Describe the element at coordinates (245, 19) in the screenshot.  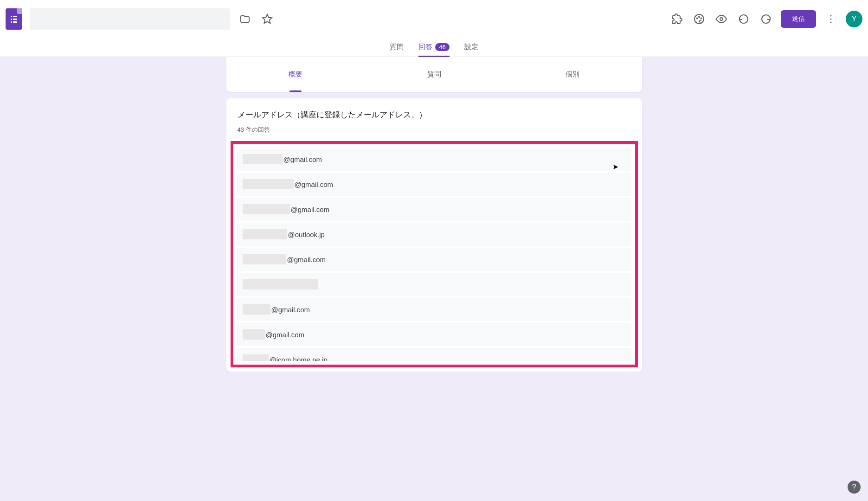
I see `folder-icon` at that location.